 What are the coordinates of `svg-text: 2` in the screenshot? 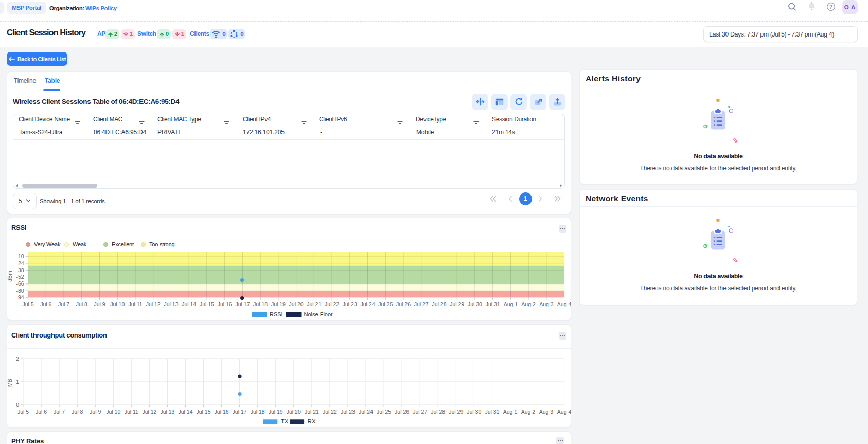 It's located at (17, 359).